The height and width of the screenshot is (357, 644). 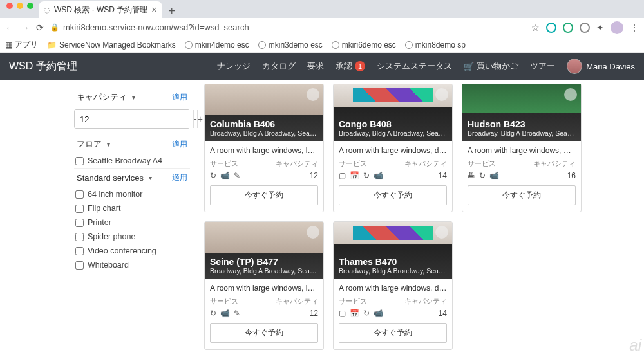 What do you see at coordinates (47, 10) in the screenshot?
I see `tab-favicon: ◌` at bounding box center [47, 10].